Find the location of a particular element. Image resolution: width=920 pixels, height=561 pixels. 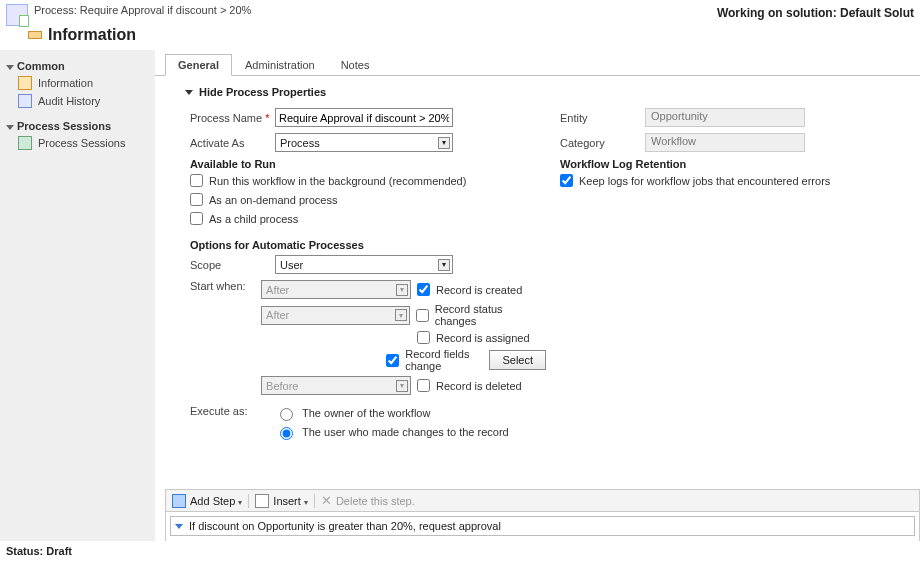

header-process-title: Process: Require Approval if discount > … is located at coordinates (142, 10).